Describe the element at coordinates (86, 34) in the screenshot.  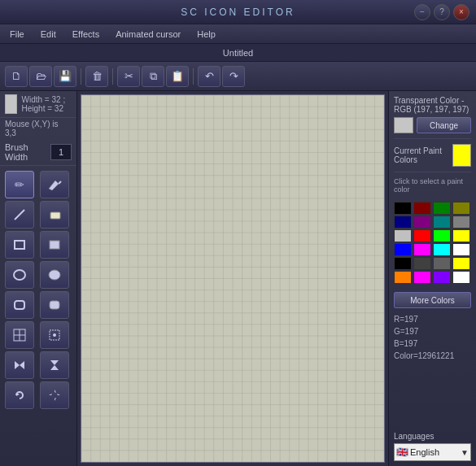
I see `menu-effects: Effects` at that location.